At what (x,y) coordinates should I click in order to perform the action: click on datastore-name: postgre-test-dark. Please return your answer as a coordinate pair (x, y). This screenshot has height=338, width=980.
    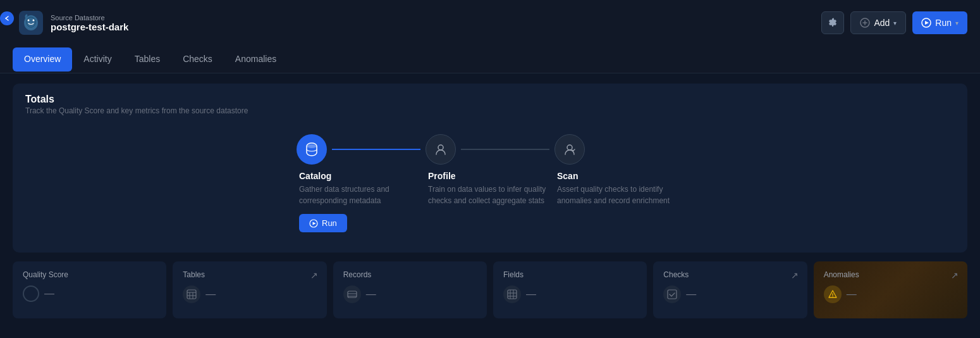
    Looking at the image, I should click on (90, 27).